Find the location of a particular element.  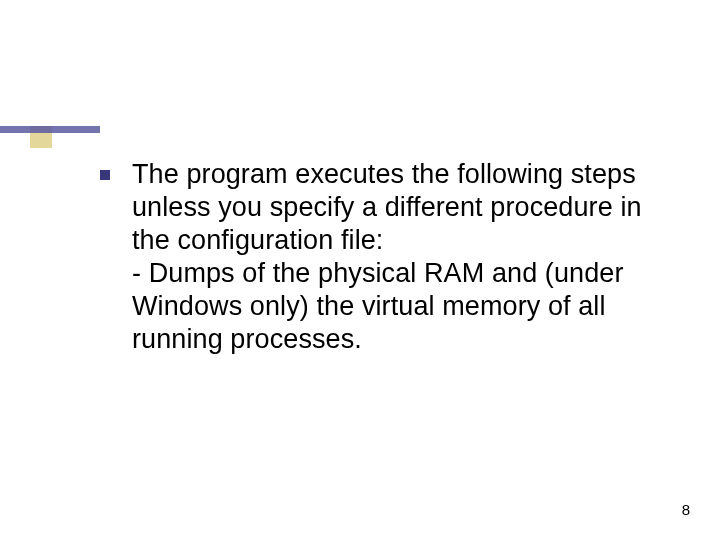

square-bullet-icon is located at coordinates (105, 175).